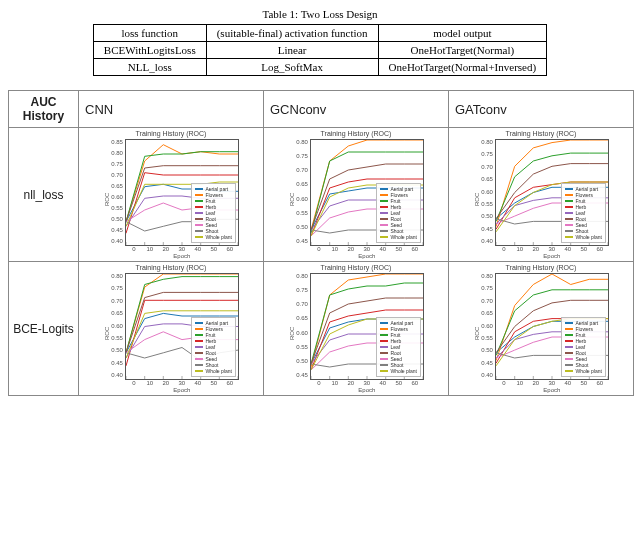 Image resolution: width=640 pixels, height=549 pixels. What do you see at coordinates (320, 14) in the screenshot?
I see `table-caption: Table 1: Two Loss Design` at bounding box center [320, 14].